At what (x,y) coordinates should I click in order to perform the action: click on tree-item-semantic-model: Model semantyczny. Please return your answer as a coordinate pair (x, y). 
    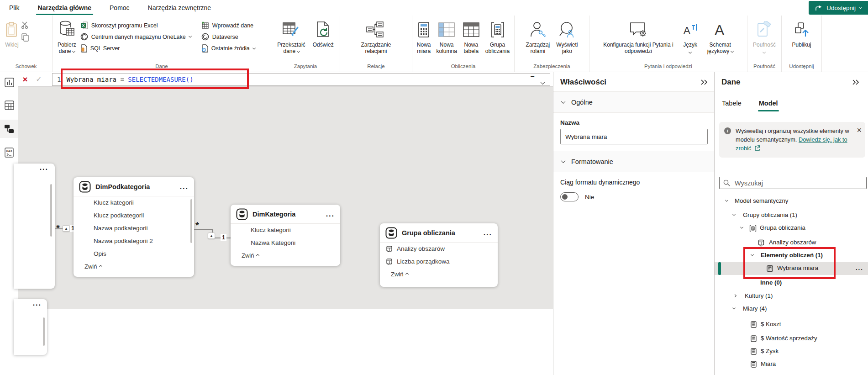
    Looking at the image, I should click on (791, 201).